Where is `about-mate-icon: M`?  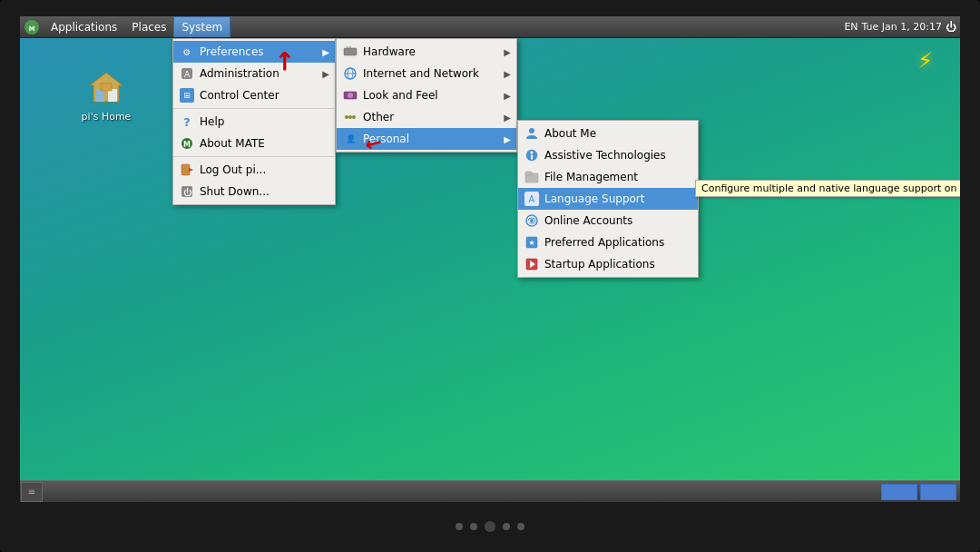
about-mate-icon: M is located at coordinates (187, 143).